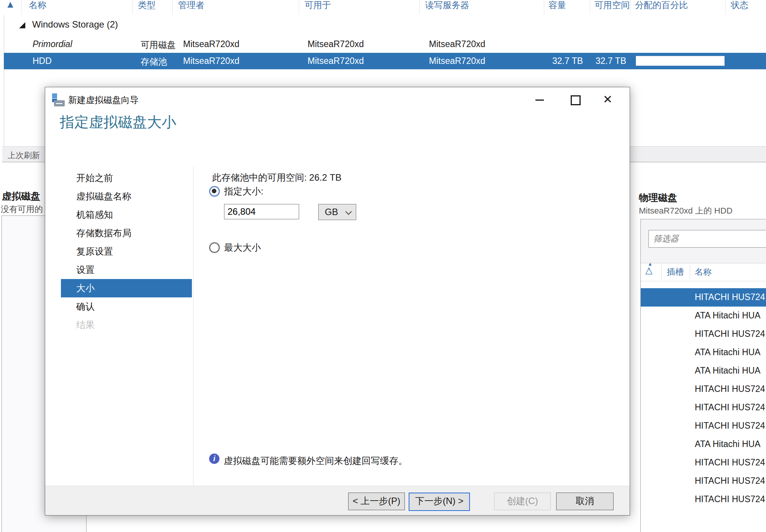 The image size is (766, 532). What do you see at coordinates (211, 61) in the screenshot?
I see `pool-manager: MitseaR720xd` at bounding box center [211, 61].